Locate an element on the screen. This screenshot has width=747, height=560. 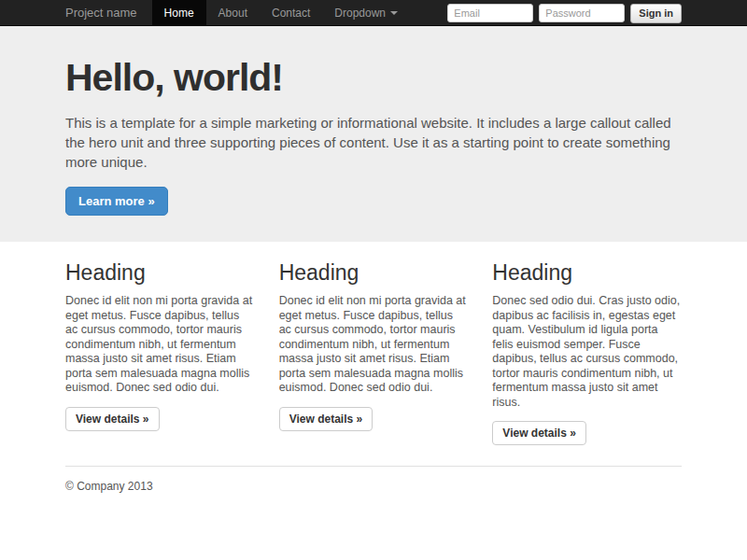
signin-form: Sign in is located at coordinates (564, 13).